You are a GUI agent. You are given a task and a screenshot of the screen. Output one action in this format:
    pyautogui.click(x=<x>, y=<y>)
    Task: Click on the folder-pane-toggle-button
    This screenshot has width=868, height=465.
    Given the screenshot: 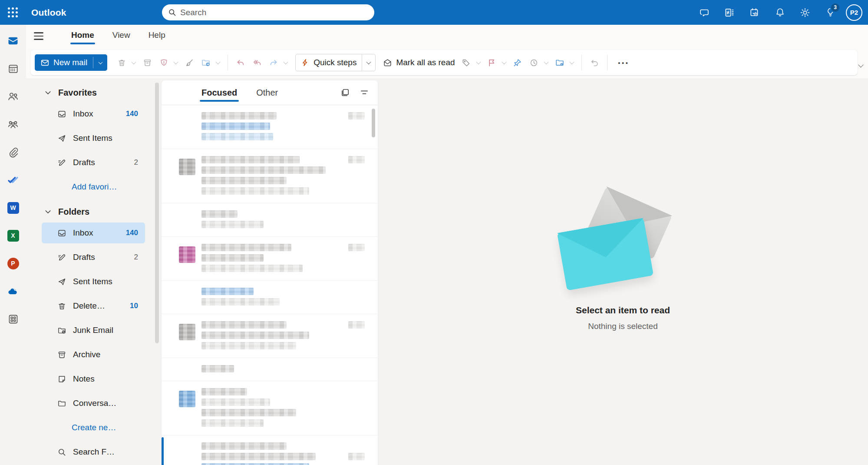 What is the action you would take?
    pyautogui.click(x=39, y=36)
    